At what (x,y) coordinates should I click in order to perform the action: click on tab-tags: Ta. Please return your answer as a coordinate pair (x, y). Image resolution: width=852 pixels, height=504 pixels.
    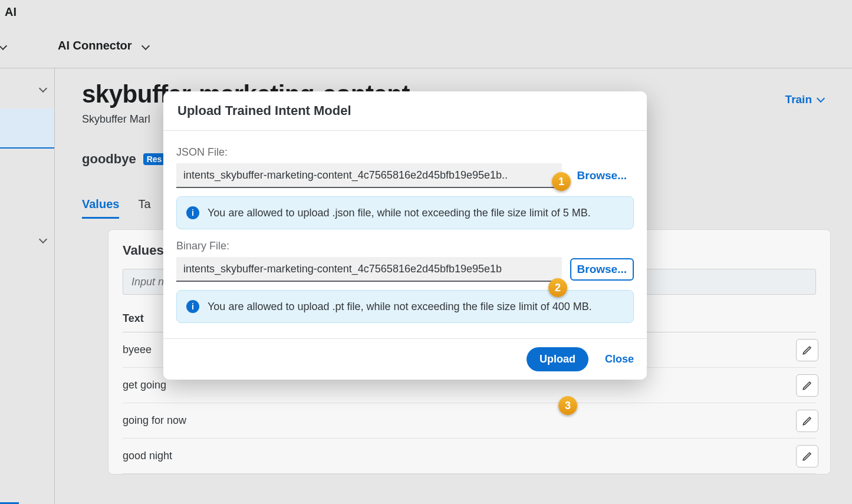
    Looking at the image, I should click on (144, 208).